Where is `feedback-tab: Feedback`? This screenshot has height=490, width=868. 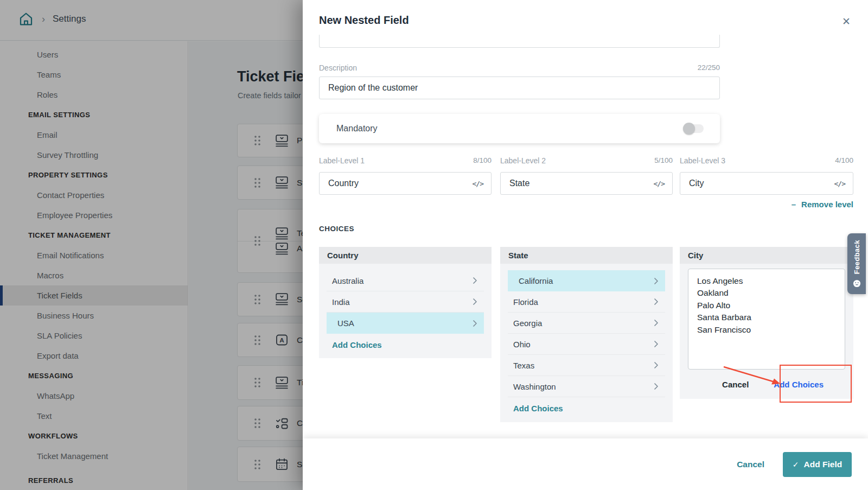
feedback-tab: Feedback is located at coordinates (857, 264).